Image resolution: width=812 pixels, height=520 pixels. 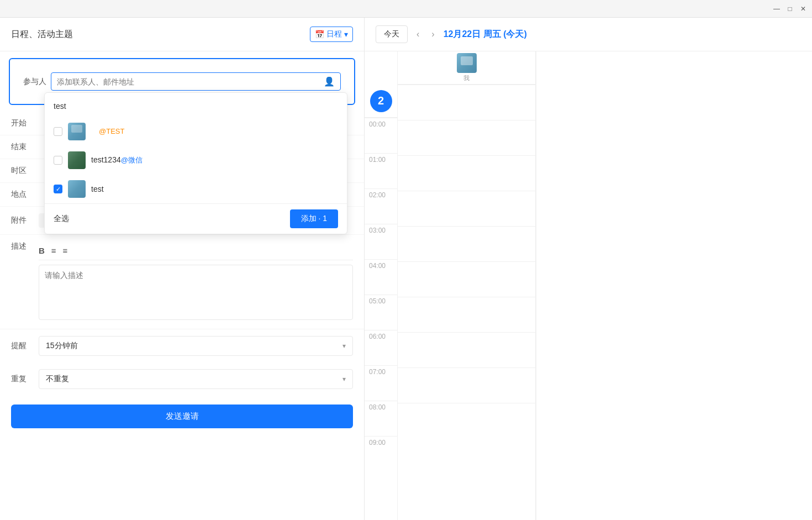 I want to click on maximize-button: □, so click(x=790, y=9).